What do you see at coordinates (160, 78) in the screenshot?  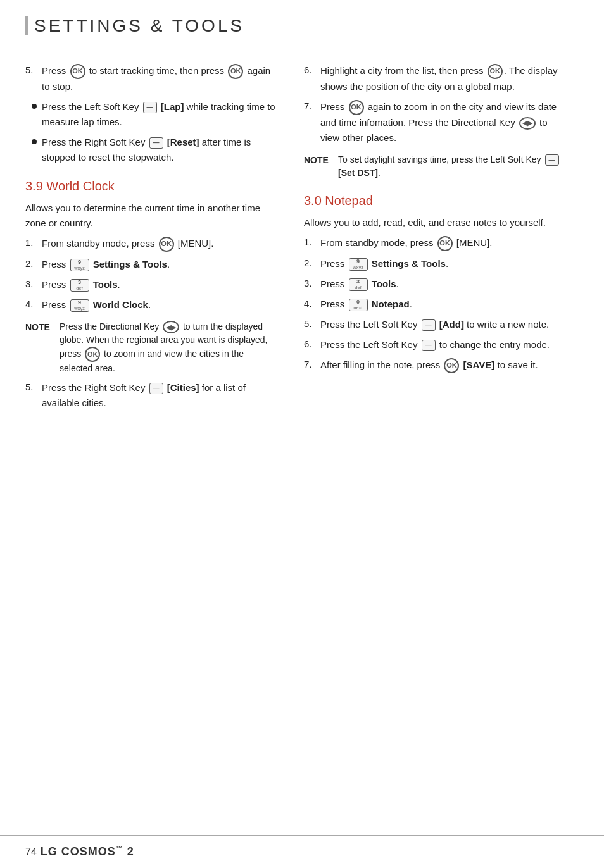 I see `step-content: Press OK to start tracking time, then pr…` at bounding box center [160, 78].